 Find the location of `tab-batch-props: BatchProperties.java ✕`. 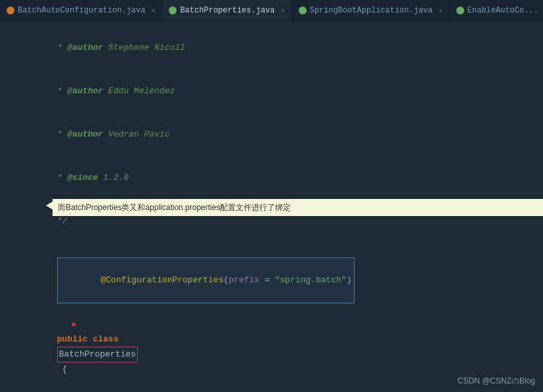

tab-batch-props: BatchProperties.java ✕ is located at coordinates (227, 11).